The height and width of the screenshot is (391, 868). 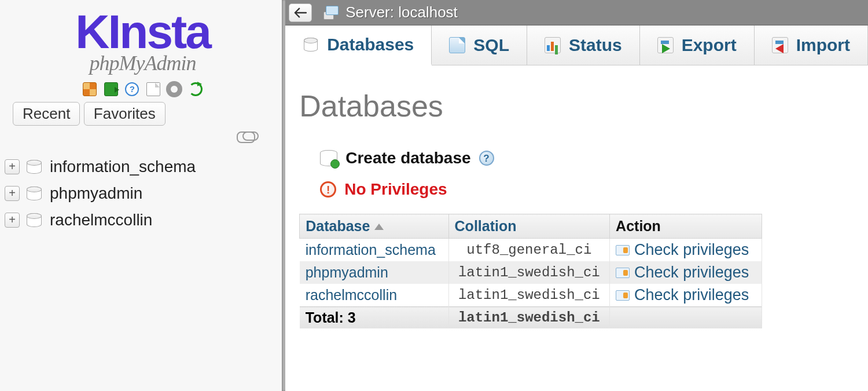 I want to click on db-name-cell: information_schema, so click(x=374, y=250).